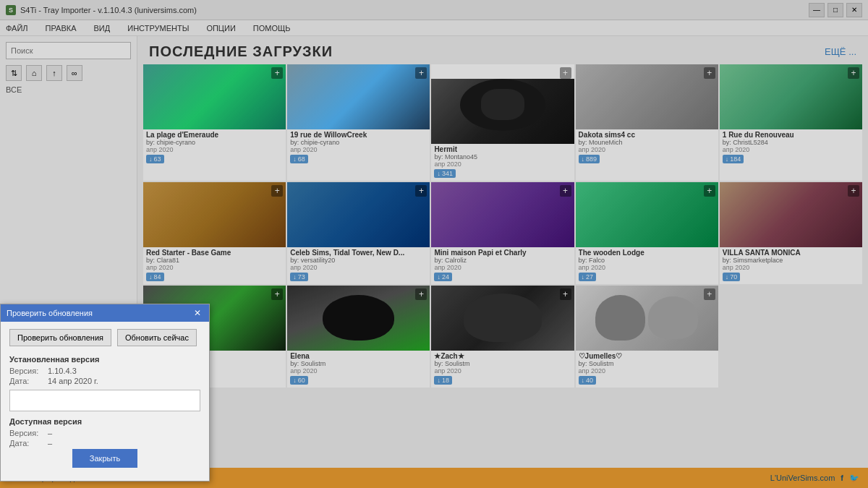 The image size is (868, 488). Describe the element at coordinates (49, 313) in the screenshot. I see `dialog-title: Проверить обновления` at that location.